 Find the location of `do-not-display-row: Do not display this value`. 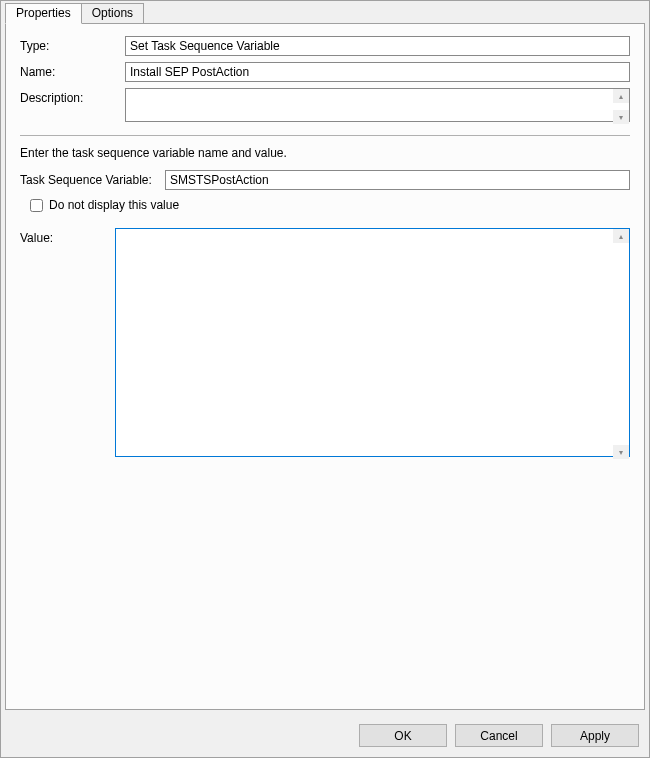

do-not-display-row: Do not display this value is located at coordinates (330, 205).